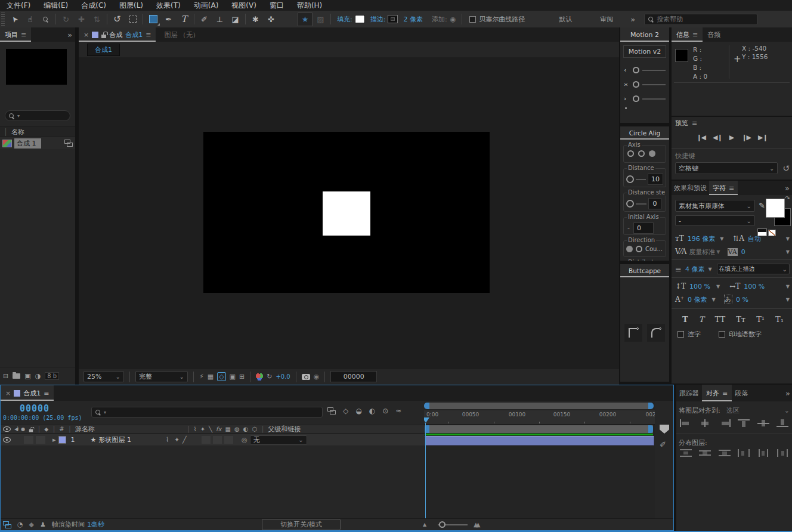 This screenshot has width=792, height=532. Describe the element at coordinates (744, 423) in the screenshot. I see `align-top-button` at that location.